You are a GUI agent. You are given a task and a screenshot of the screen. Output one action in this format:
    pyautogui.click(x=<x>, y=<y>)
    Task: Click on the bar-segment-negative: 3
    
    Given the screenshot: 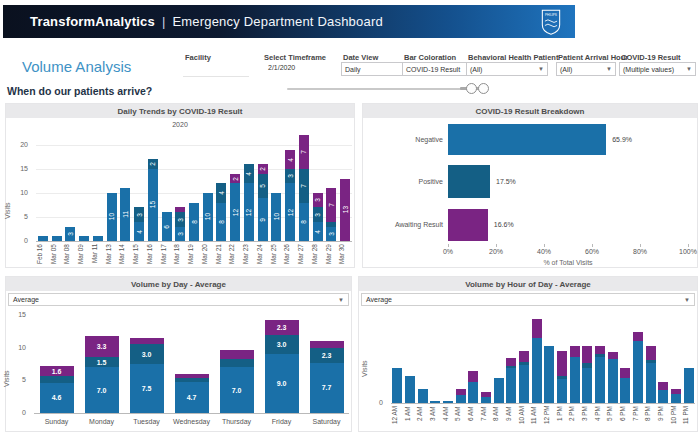 What is the action you would take?
    pyautogui.click(x=180, y=234)
    